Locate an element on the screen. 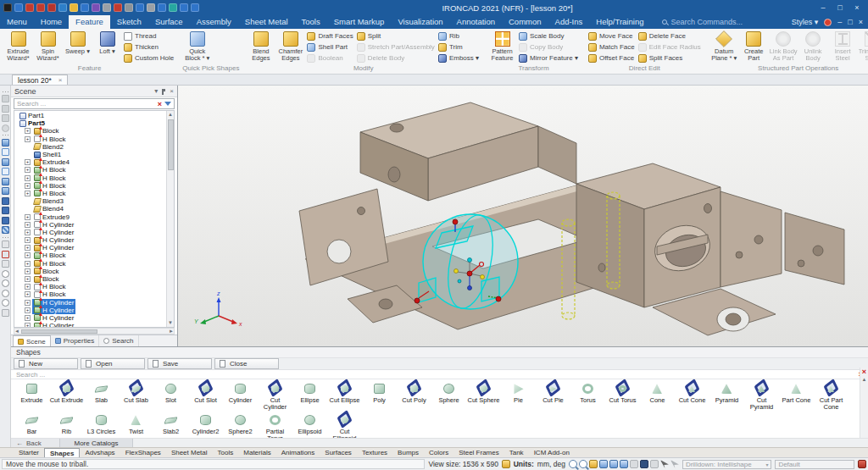 Image resolution: width=868 pixels, height=470 pixels. tree-horizontal-scrollbar: ◄ ► is located at coordinates (94, 331).